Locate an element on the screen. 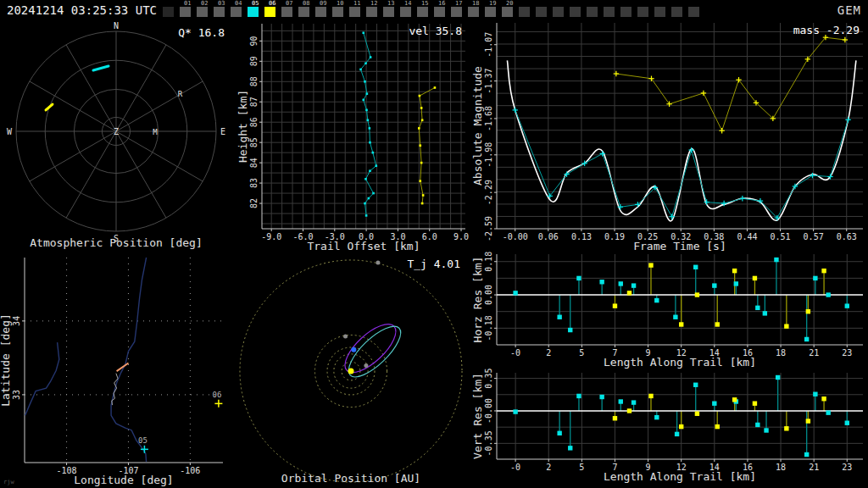 This screenshot has height=488, width=868. station-06: 06 is located at coordinates (217, 399).